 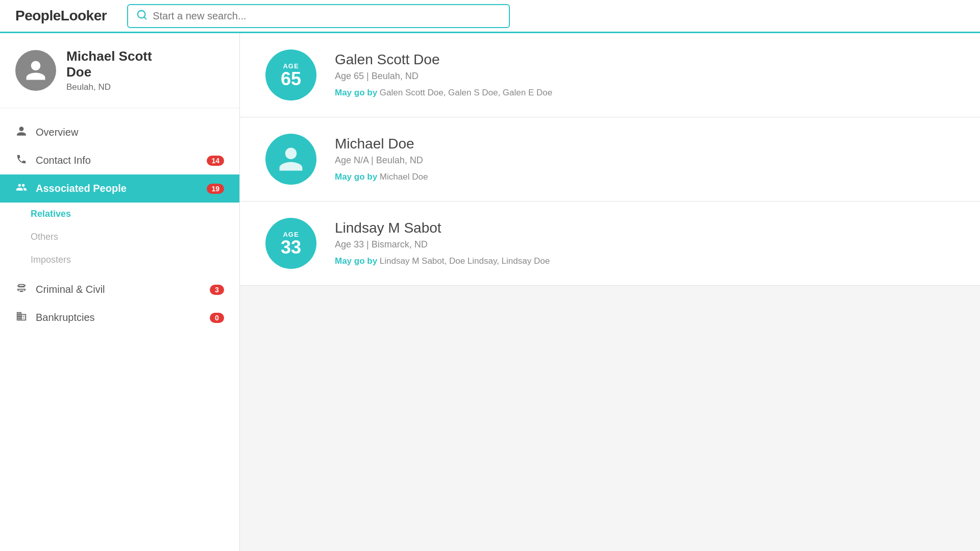 What do you see at coordinates (84, 15) in the screenshot?
I see `logo-looker: Looker` at bounding box center [84, 15].